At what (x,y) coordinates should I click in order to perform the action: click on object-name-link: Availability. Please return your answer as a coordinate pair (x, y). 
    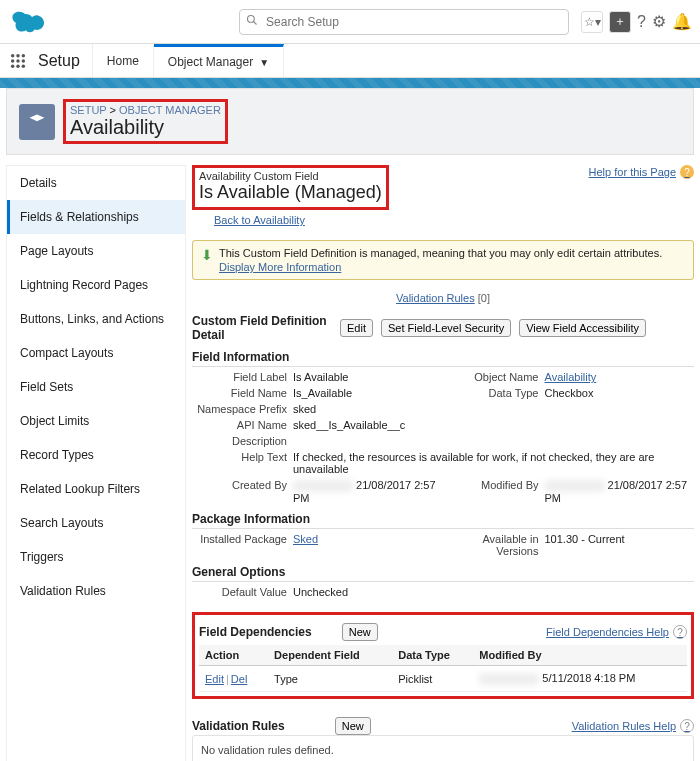
    Looking at the image, I should click on (571, 377).